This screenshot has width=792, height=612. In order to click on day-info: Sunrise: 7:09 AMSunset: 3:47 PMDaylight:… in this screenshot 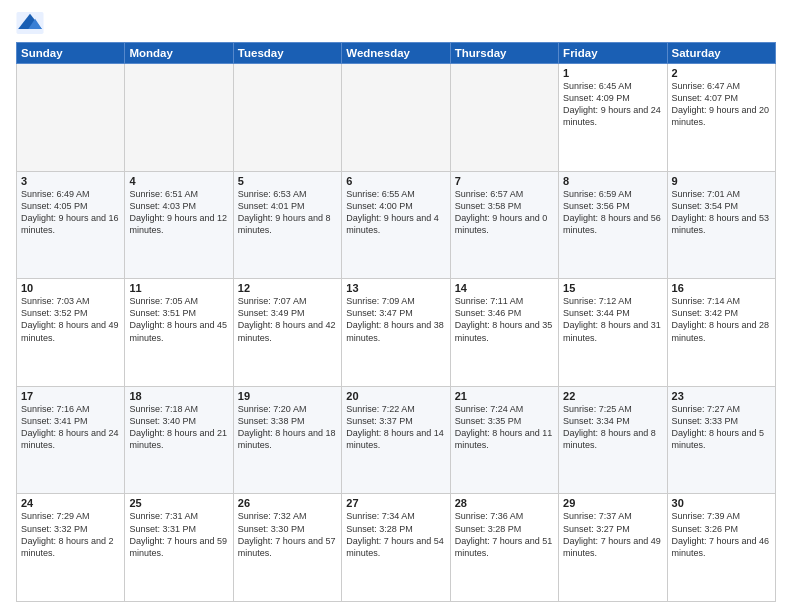, I will do `click(396, 320)`.